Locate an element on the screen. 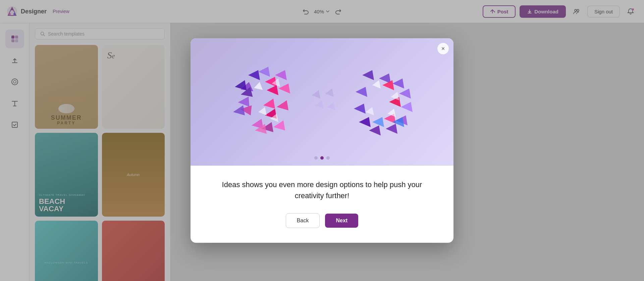  back-button: Back is located at coordinates (303, 221).